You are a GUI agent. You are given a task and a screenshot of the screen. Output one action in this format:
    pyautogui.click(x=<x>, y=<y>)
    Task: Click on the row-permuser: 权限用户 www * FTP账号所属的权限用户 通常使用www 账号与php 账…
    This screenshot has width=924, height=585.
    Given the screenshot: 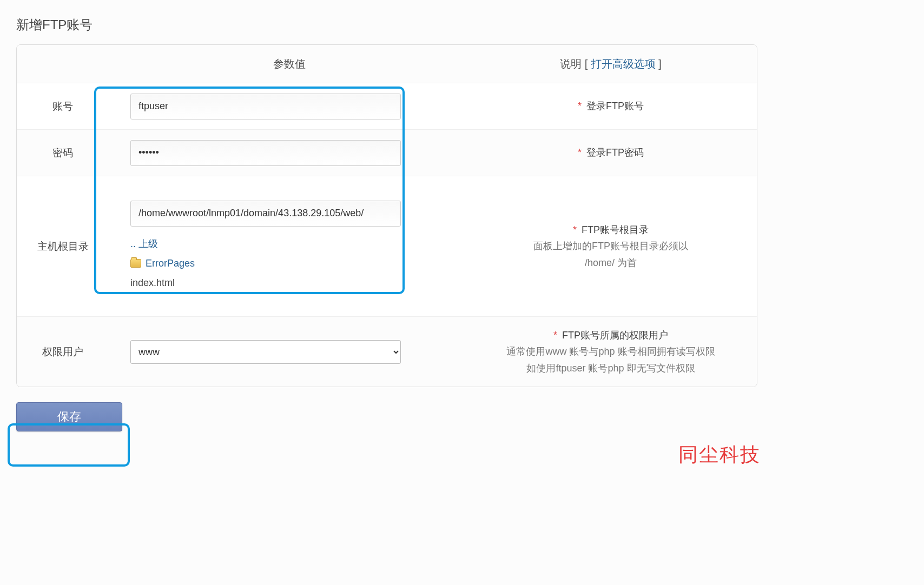 What is the action you would take?
    pyautogui.click(x=387, y=351)
    